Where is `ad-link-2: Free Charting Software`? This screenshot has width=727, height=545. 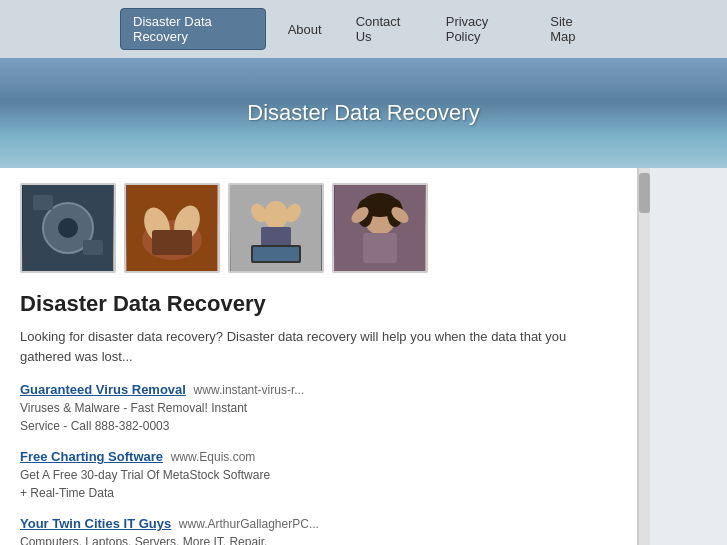 ad-link-2: Free Charting Software is located at coordinates (92, 456).